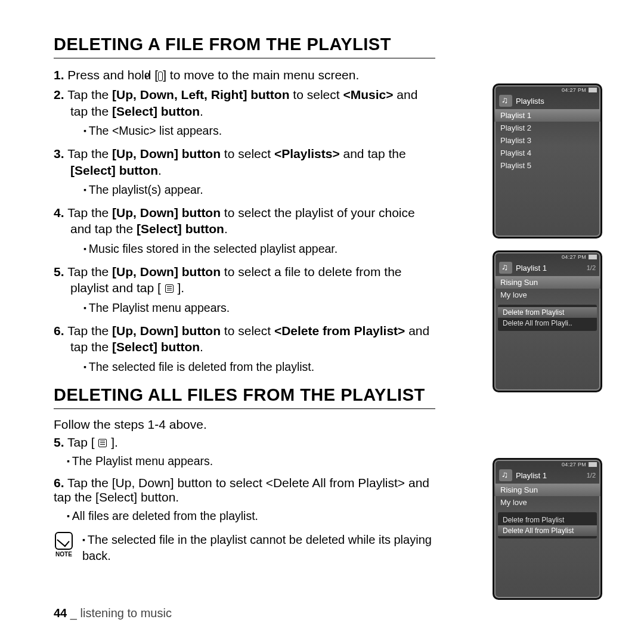 Image resolution: width=644 pixels, height=644 pixels. I want to click on footer-section: listening to music, so click(126, 613).